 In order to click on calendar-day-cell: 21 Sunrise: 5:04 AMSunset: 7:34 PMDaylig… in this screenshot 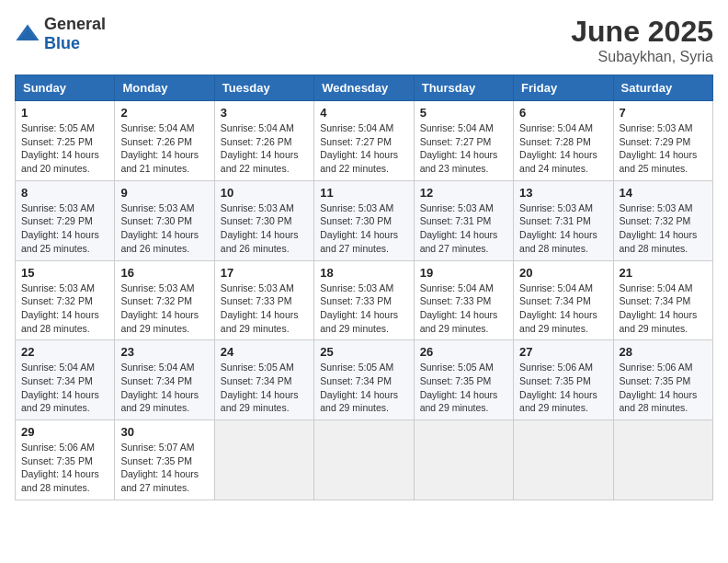, I will do `click(663, 300)`.